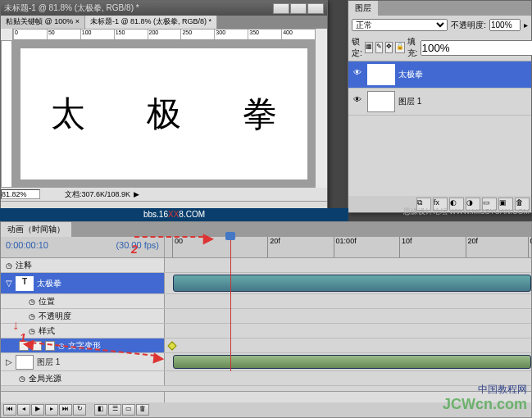  Describe the element at coordinates (9, 284) in the screenshot. I see `disclosure-triangle: ▽` at that location.